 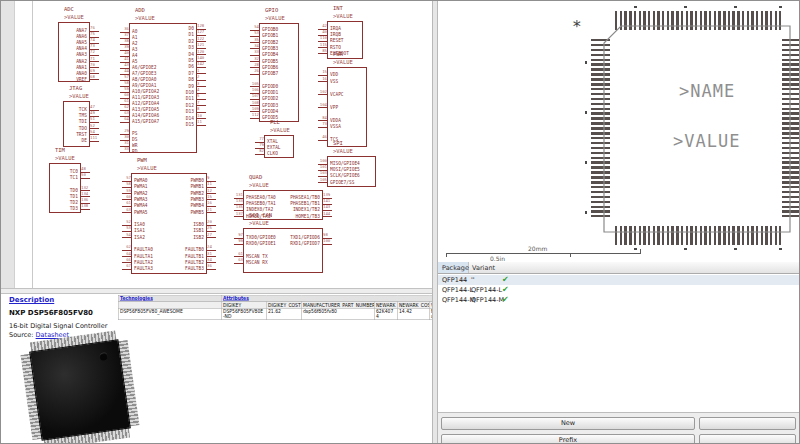 I want to click on pin-number: 63, so click(x=122, y=113).